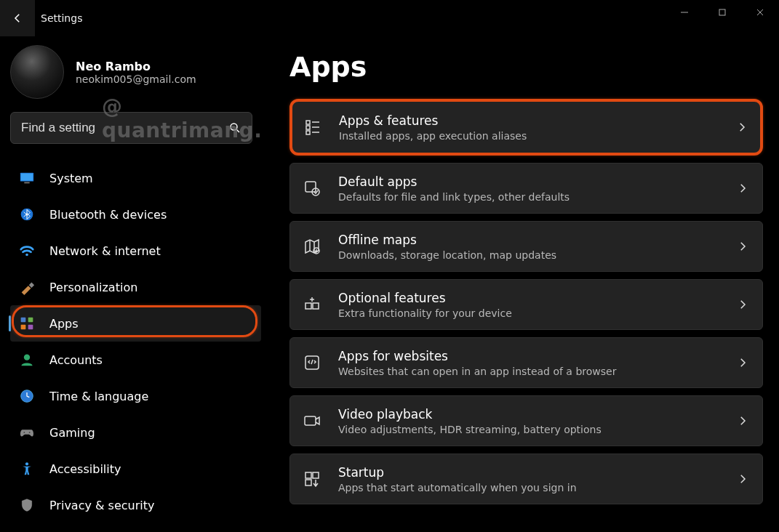  What do you see at coordinates (135, 360) in the screenshot?
I see `sidebar-item-accounts: Accounts` at bounding box center [135, 360].